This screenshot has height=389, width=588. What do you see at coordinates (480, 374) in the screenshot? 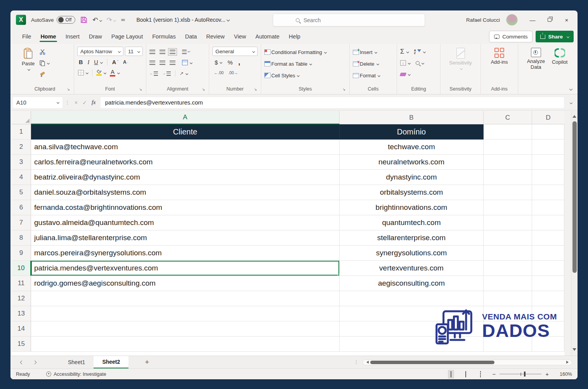
I see `page-break-view-button` at bounding box center [480, 374].